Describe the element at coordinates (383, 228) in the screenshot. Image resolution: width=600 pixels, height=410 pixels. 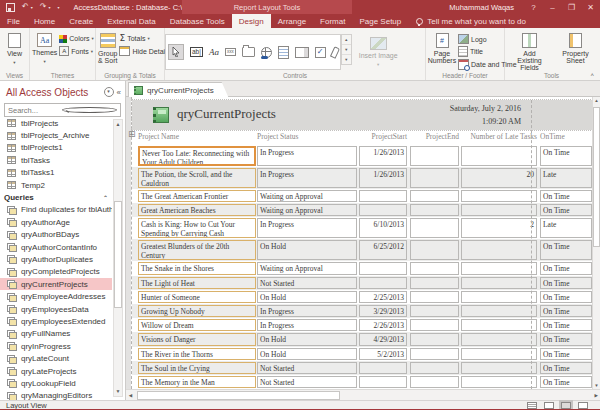
I see `cell-start: 6/10/2013` at that location.